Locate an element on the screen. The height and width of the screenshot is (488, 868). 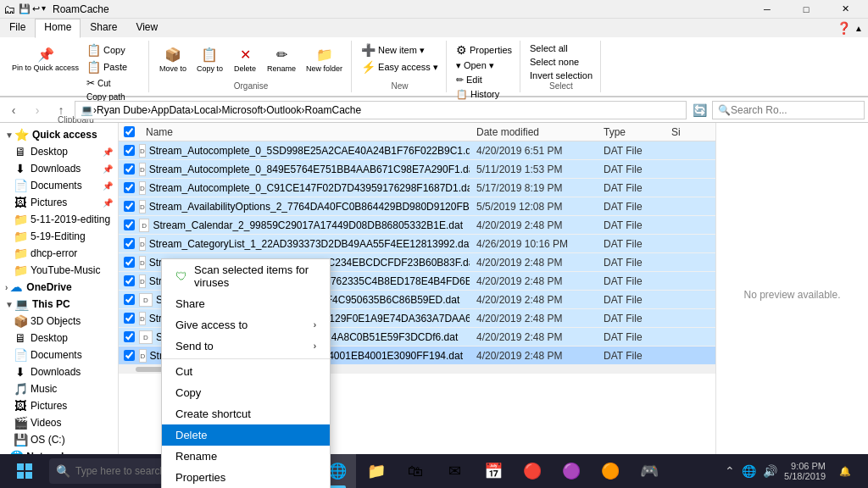
table-row: DStream_Autocomplete_0_5SD998E25A2CAE40A… is located at coordinates (417, 151).